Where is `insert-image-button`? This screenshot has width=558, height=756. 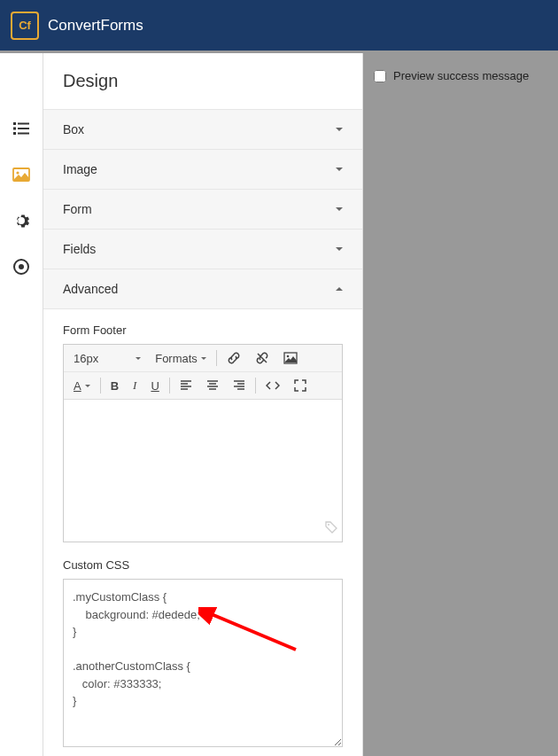 insert-image-button is located at coordinates (291, 358).